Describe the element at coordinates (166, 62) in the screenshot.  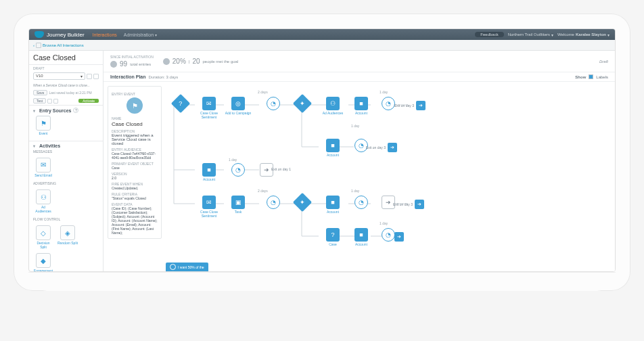
I see `goal-icon` at that location.